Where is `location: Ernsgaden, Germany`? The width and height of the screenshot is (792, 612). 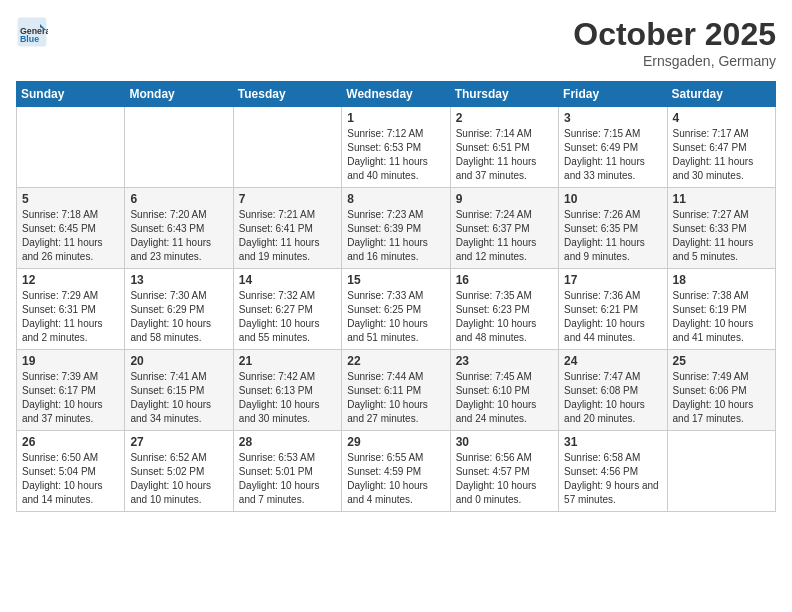
location: Ernsgaden, Germany is located at coordinates (674, 61).